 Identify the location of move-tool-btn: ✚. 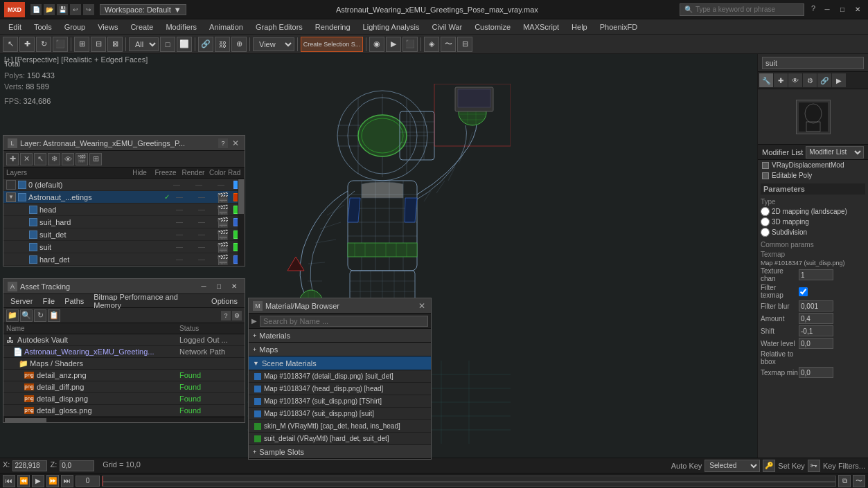
(27, 44).